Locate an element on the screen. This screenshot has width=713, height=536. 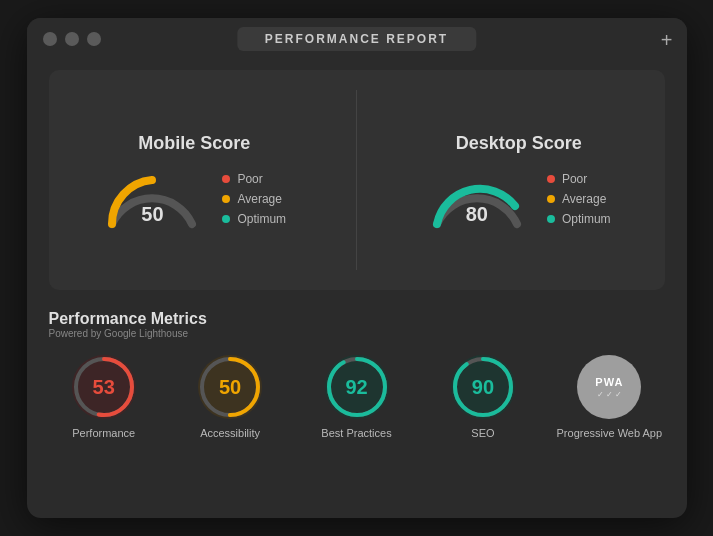
metric-best-practices: 92 Best Practices is located at coordinates (356, 397).